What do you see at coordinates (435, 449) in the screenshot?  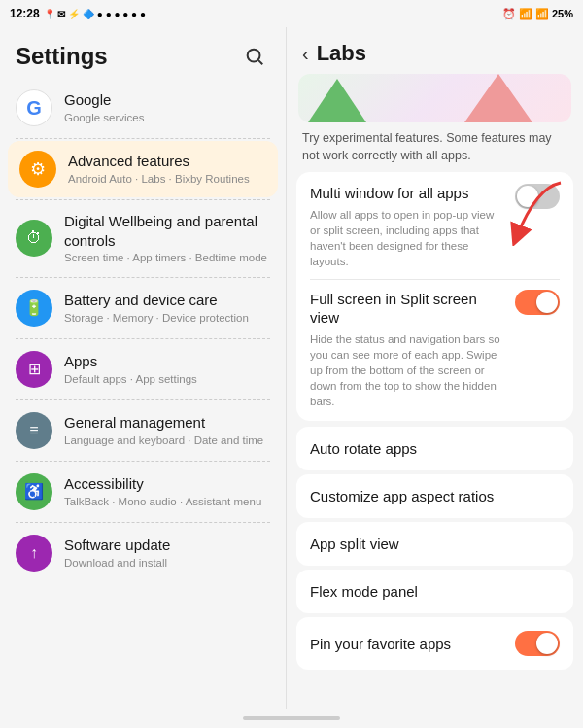 I see `menu-item-autorotate: Auto rotate apps` at bounding box center [435, 449].